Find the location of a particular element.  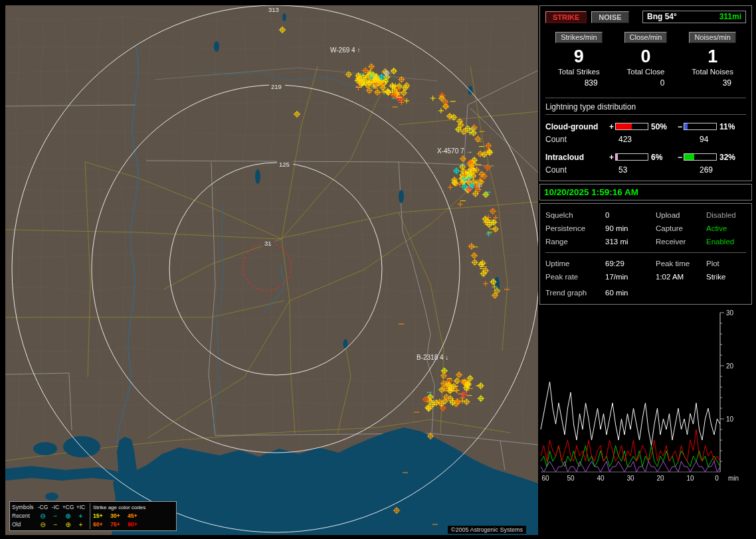

ic-negative-pct: 32% is located at coordinates (729, 157).